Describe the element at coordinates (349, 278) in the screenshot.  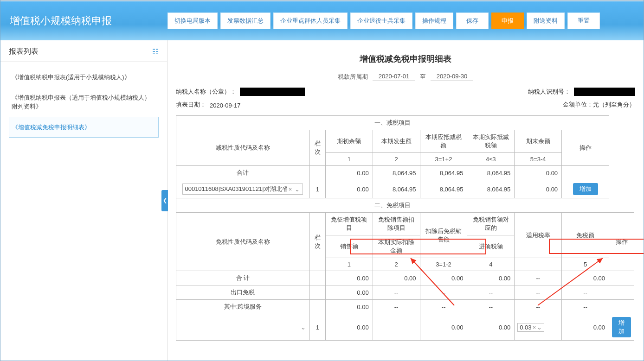
I see `exemption-total-0: 0.00` at that location.